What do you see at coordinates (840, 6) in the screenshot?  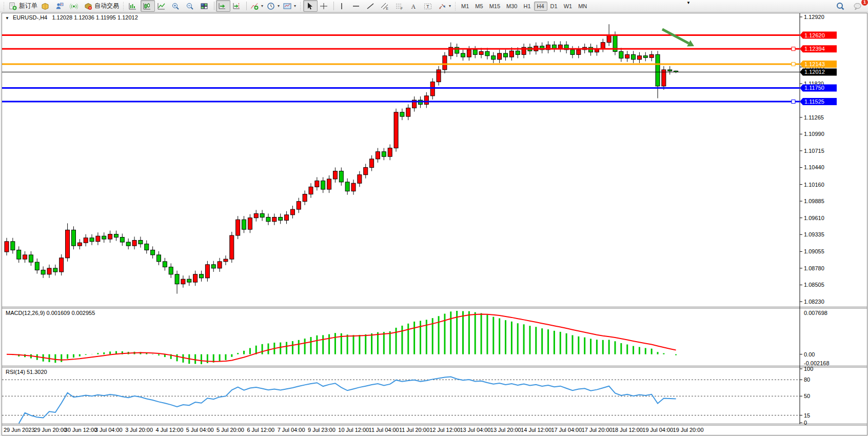 I see `search-icon` at bounding box center [840, 6].